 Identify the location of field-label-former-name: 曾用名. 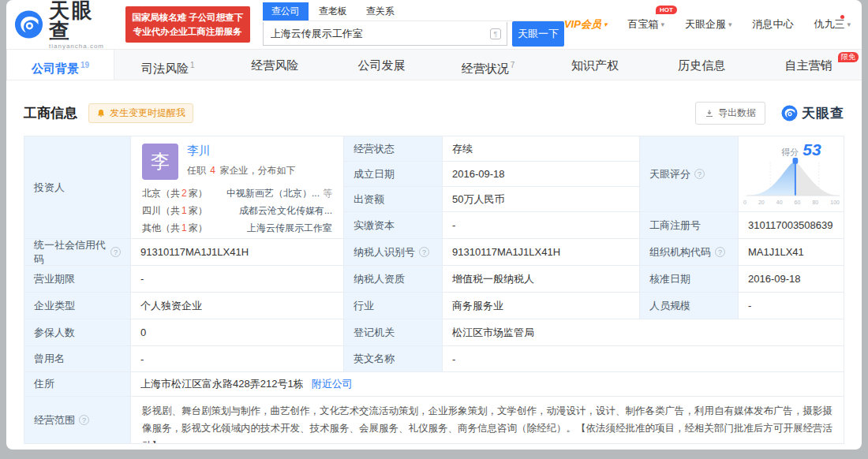
(77, 360).